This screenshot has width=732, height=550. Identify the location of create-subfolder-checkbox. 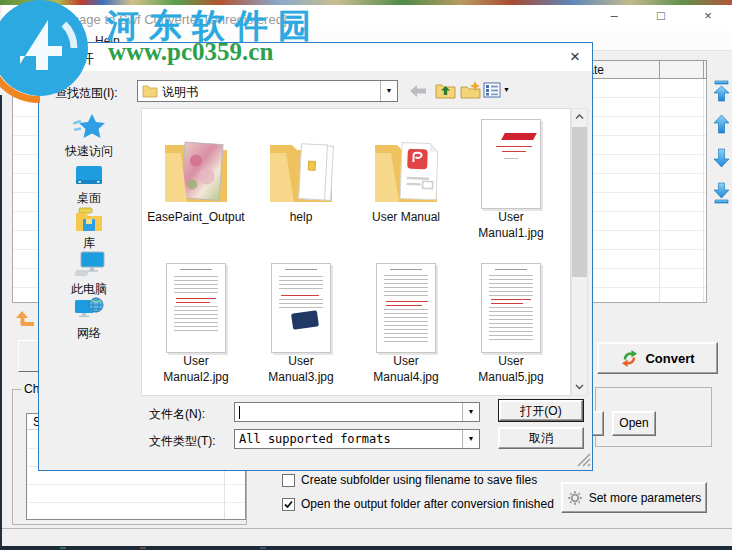
(288, 480).